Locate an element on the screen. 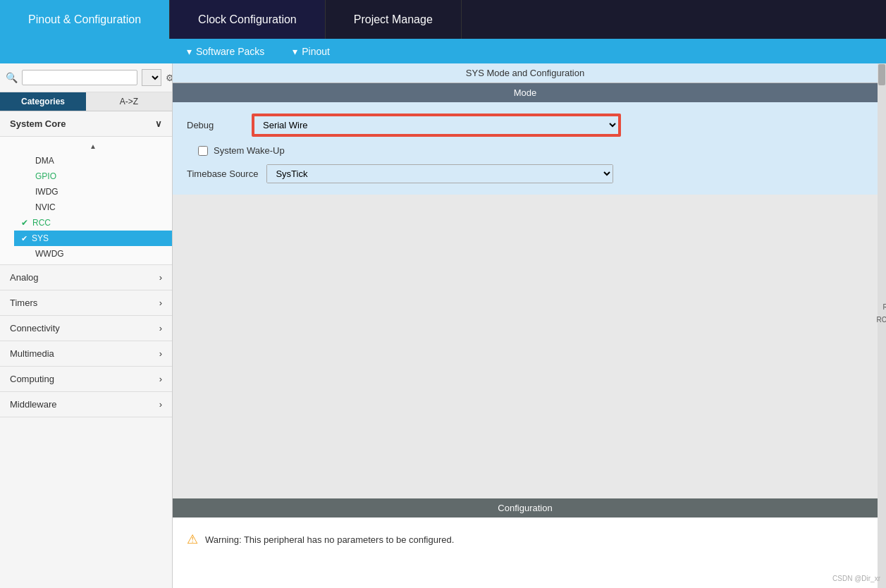 Image resolution: width=886 pixels, height=588 pixels. tab-az: A->Z is located at coordinates (129, 102).